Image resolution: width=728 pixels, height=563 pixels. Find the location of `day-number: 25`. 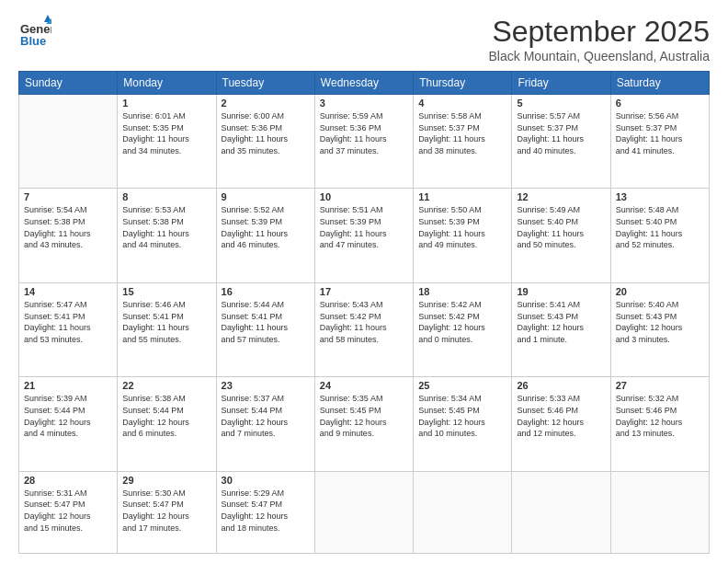

day-number: 25 is located at coordinates (462, 385).